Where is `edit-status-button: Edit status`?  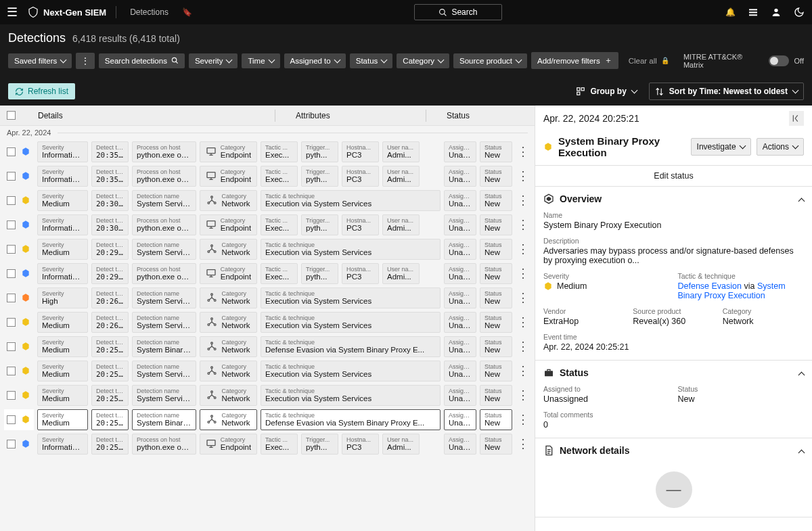 edit-status-button: Edit status is located at coordinates (674, 176).